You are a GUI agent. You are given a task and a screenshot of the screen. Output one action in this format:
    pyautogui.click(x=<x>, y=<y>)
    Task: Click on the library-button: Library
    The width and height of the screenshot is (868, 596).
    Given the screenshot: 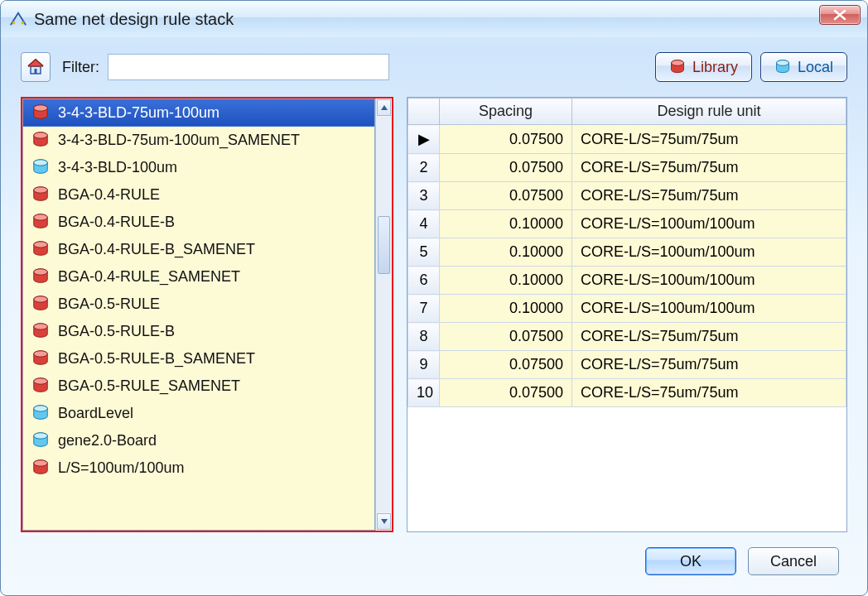 What is the action you would take?
    pyautogui.click(x=704, y=67)
    